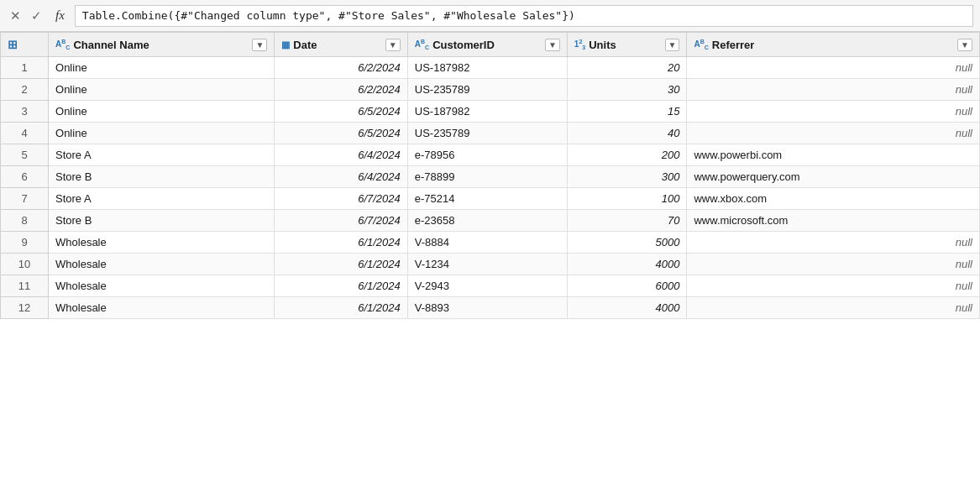  What do you see at coordinates (15, 16) in the screenshot?
I see `cancel-icon: ✕` at bounding box center [15, 16].